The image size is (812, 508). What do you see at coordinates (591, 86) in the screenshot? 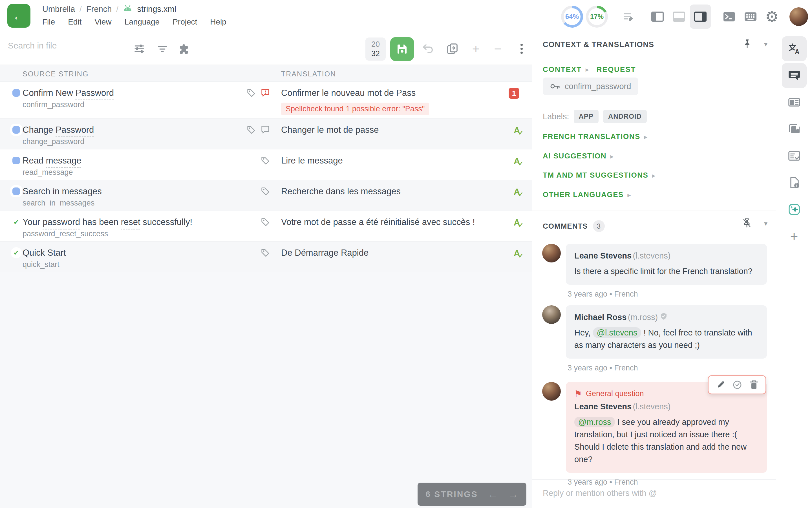
I see `string-key-pill: confirm_password` at bounding box center [591, 86].